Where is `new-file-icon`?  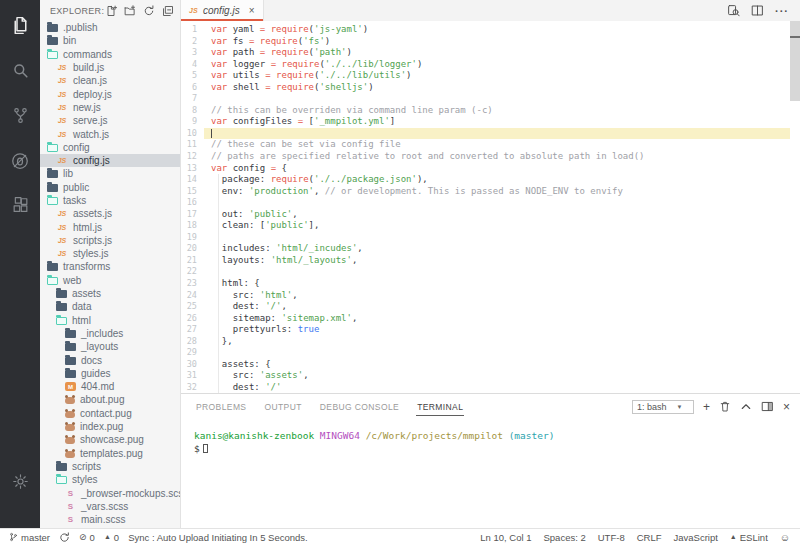 new-file-icon is located at coordinates (111, 11).